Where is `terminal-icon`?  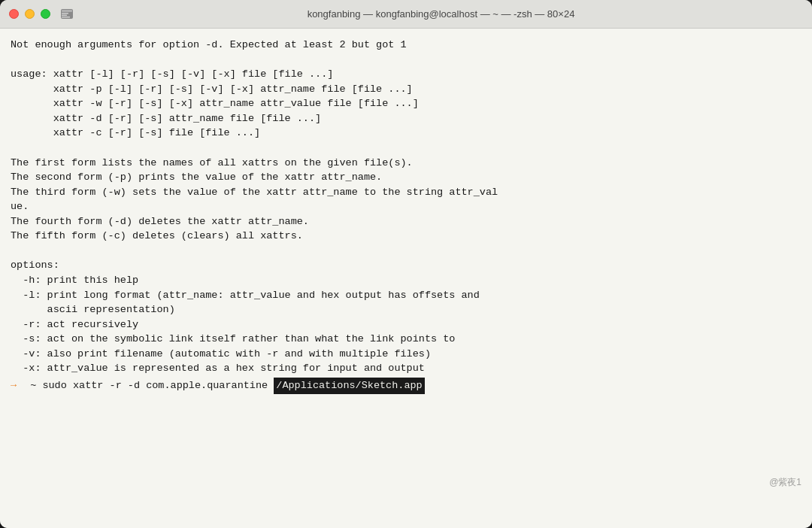
terminal-icon is located at coordinates (67, 14).